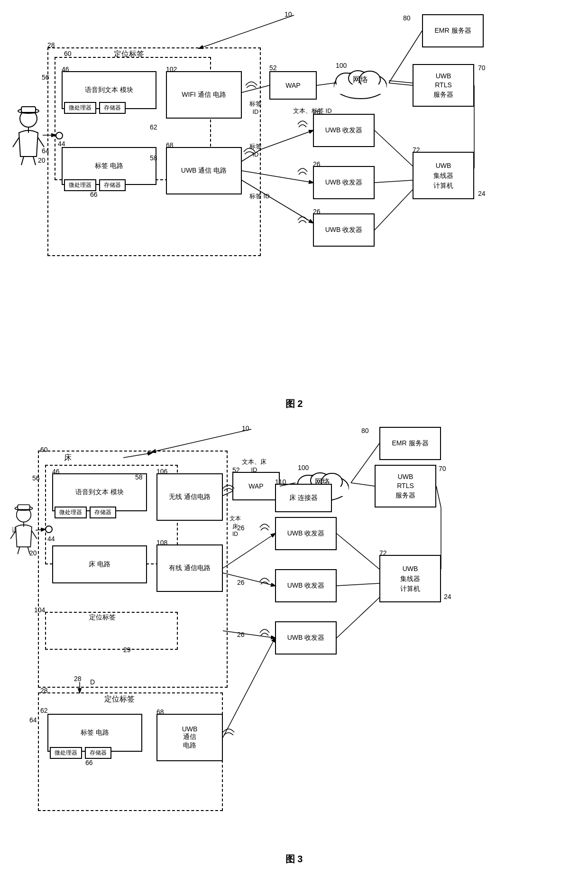 The height and width of the screenshot is (876, 588). I want to click on fig3-n28: 28, so click(78, 679).